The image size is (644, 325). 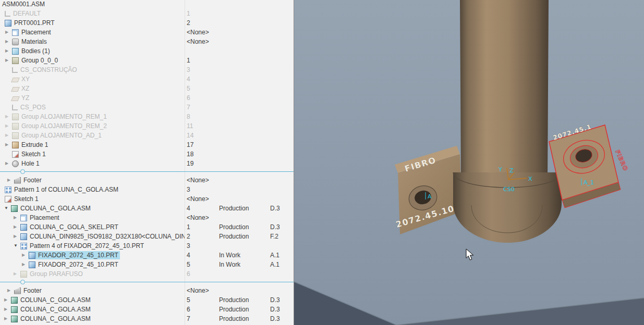 I want to click on tree-row: Sketch 1<None>, so click(x=147, y=199).